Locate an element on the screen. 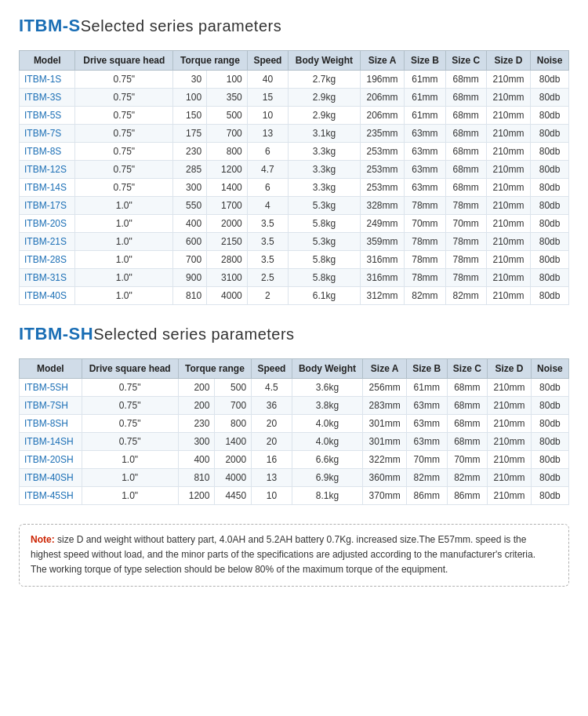 The width and height of the screenshot is (588, 716). cell-sizeA: 322mm is located at coordinates (385, 460).